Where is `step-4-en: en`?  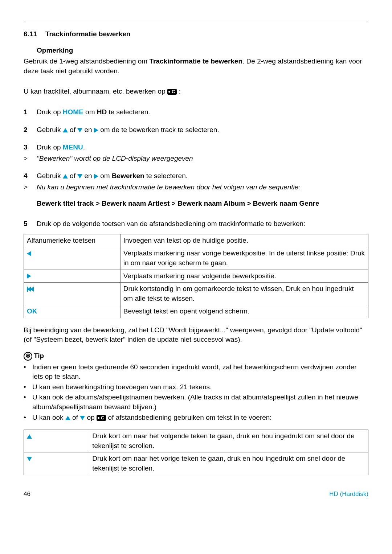 step-4-en: en is located at coordinates (88, 176).